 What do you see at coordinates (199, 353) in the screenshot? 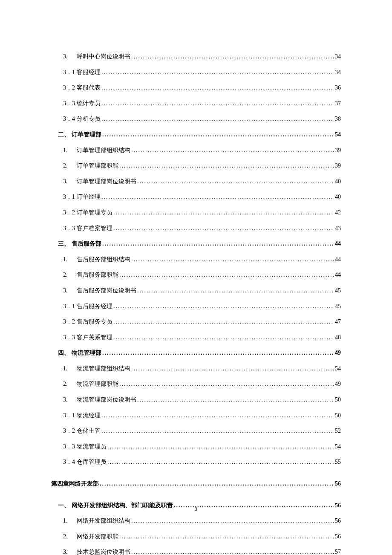
I see `toc-entry: 四、物流管理部49` at bounding box center [199, 353].